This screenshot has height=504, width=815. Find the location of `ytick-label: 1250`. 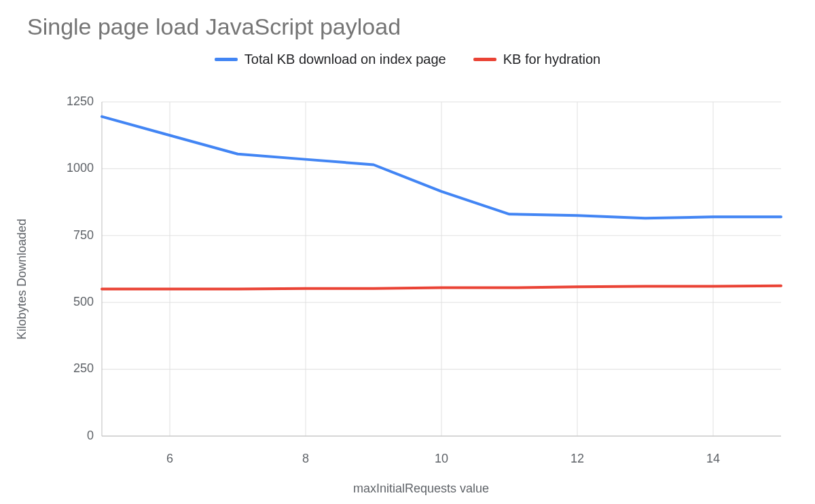

ytick-label: 1250 is located at coordinates (80, 101).